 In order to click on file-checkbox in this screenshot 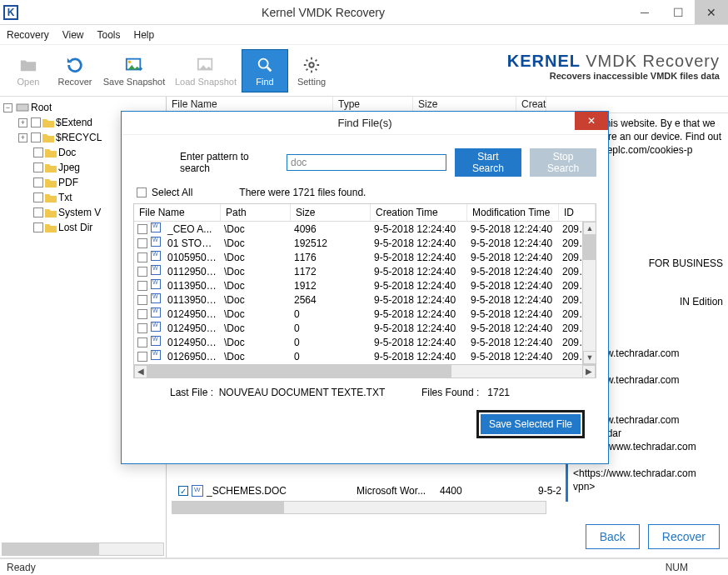, I will do `click(183, 491)`.